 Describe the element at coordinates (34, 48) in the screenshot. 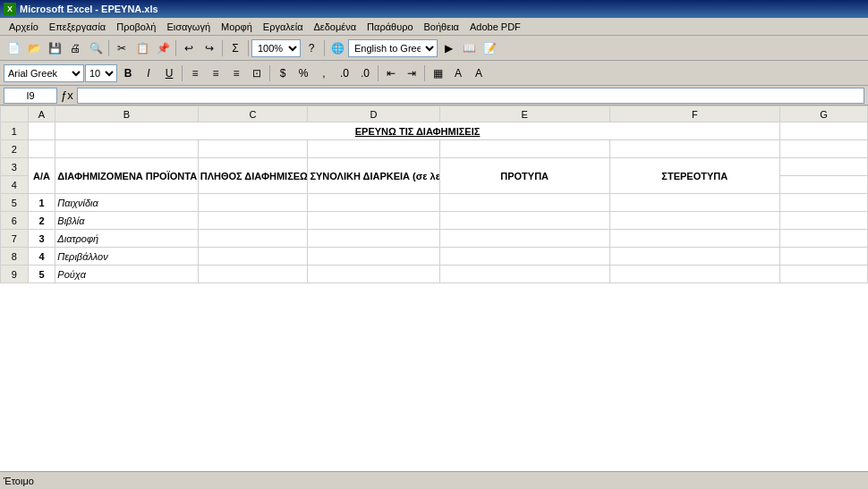

I see `open-button: 📂` at that location.